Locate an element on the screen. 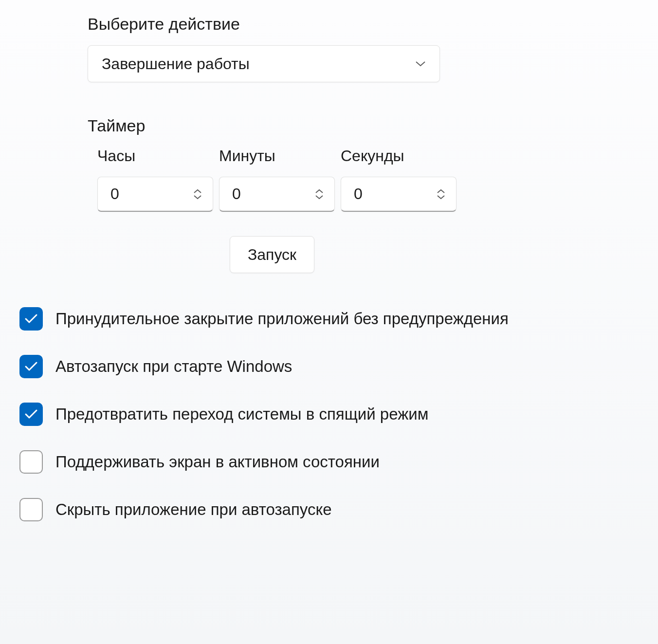  hide-on-autostart-label: Скрыть приложение при автозапуске is located at coordinates (194, 510).